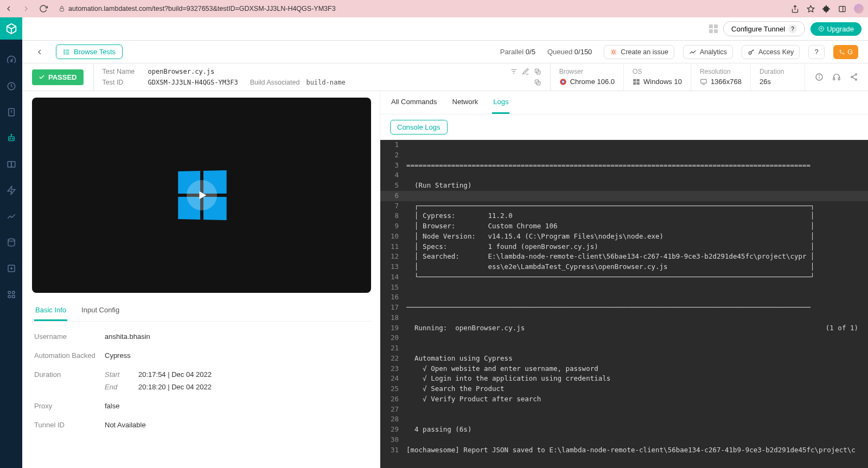  Describe the element at coordinates (434, 9) in the screenshot. I see `browser-chrome-bar: automation.lambdatest.com/test?build=932…` at that location.